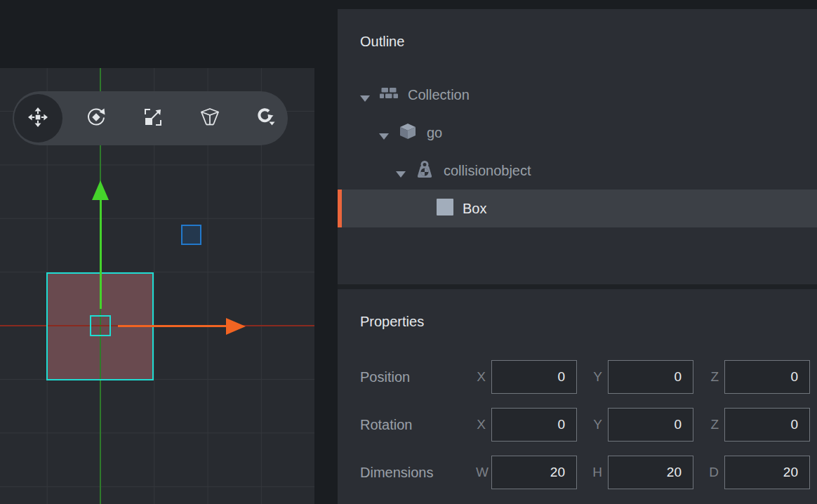  I want to click on position-row: Position X Y Z, so click(577, 377).